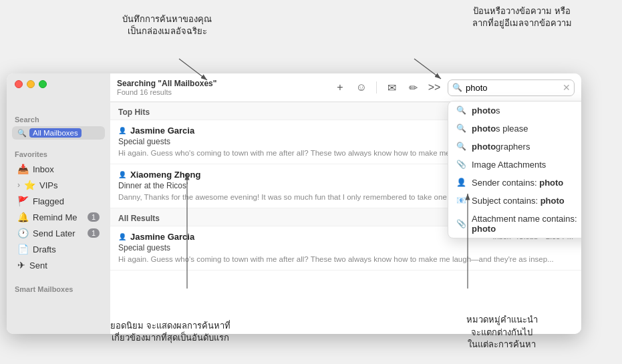 This screenshot has height=364, width=622. What do you see at coordinates (567, 87) in the screenshot?
I see `search-clear-button: ✕` at bounding box center [567, 87].